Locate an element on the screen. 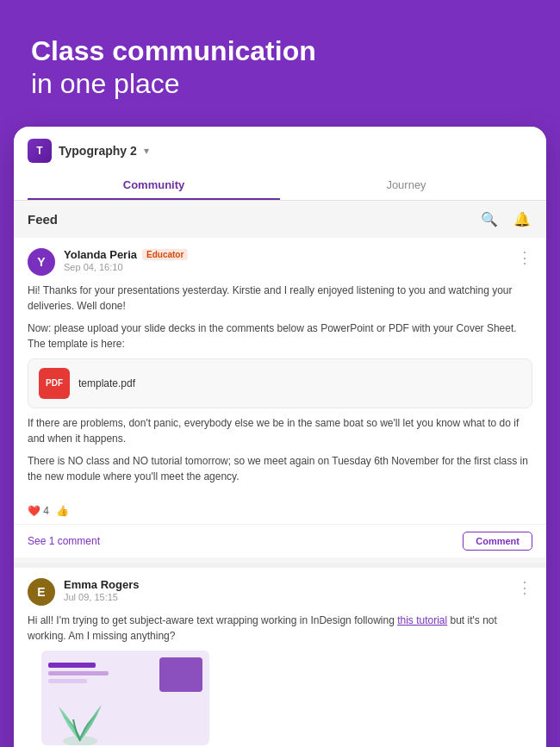  class-avatar: T is located at coordinates (40, 151).